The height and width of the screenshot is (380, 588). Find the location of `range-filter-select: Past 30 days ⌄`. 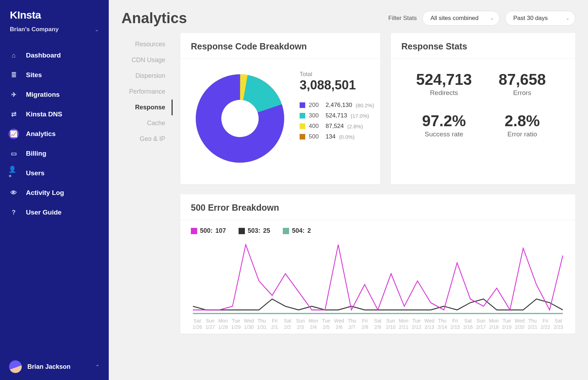

range-filter-select: Past 30 days ⌄ is located at coordinates (540, 18).